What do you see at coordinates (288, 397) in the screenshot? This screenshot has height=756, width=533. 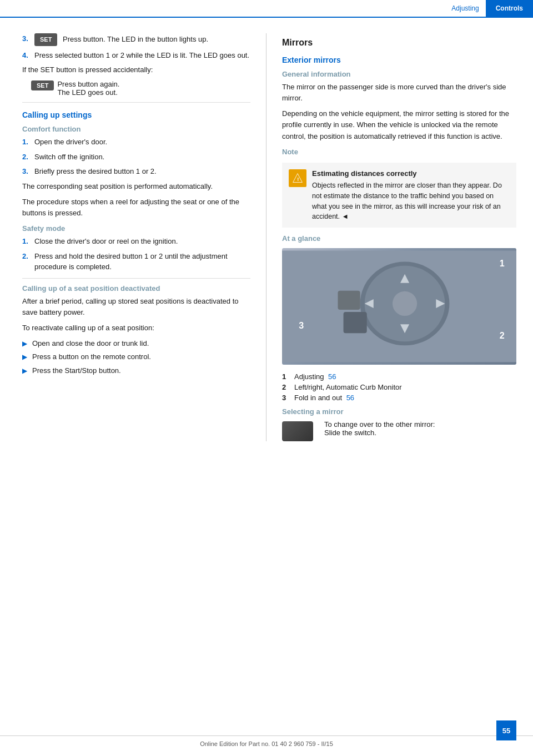 I see `legend-num-3: 3` at bounding box center [288, 397].